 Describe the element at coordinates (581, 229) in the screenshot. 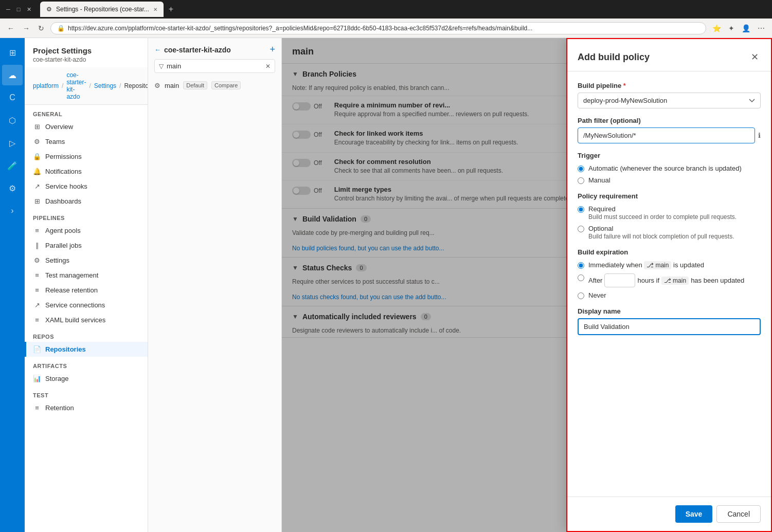

I see `policy-optional-radio` at that location.